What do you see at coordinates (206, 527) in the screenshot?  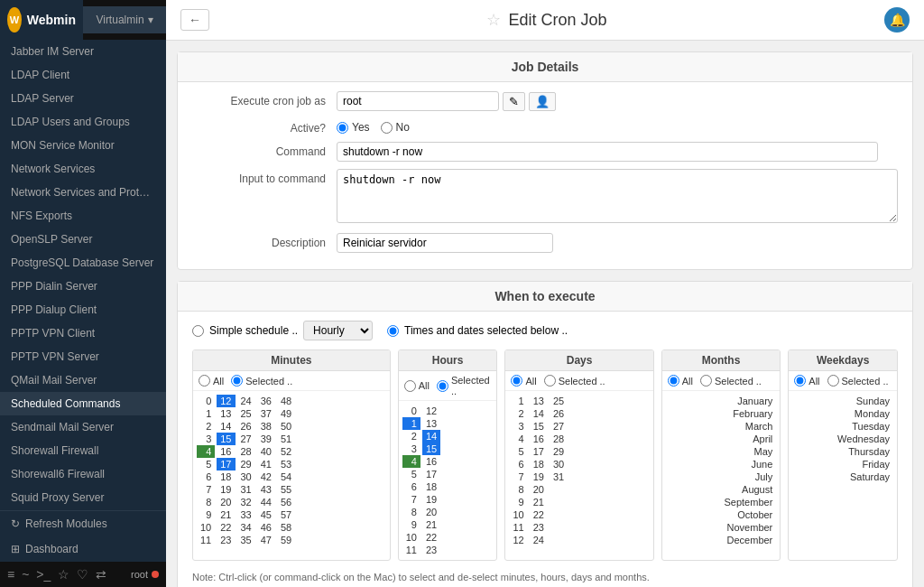 I see `min-10: 10` at bounding box center [206, 527].